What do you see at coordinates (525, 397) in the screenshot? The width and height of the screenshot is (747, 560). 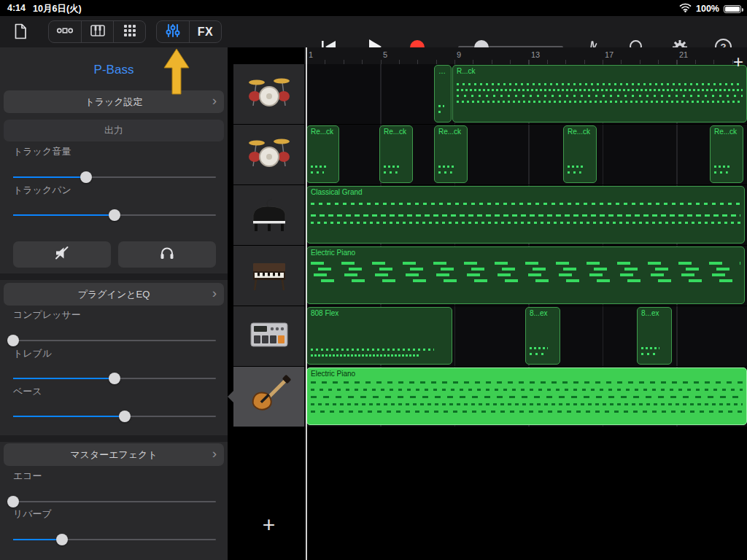 I see `track-lane-bass: Electric Piano` at bounding box center [525, 397].